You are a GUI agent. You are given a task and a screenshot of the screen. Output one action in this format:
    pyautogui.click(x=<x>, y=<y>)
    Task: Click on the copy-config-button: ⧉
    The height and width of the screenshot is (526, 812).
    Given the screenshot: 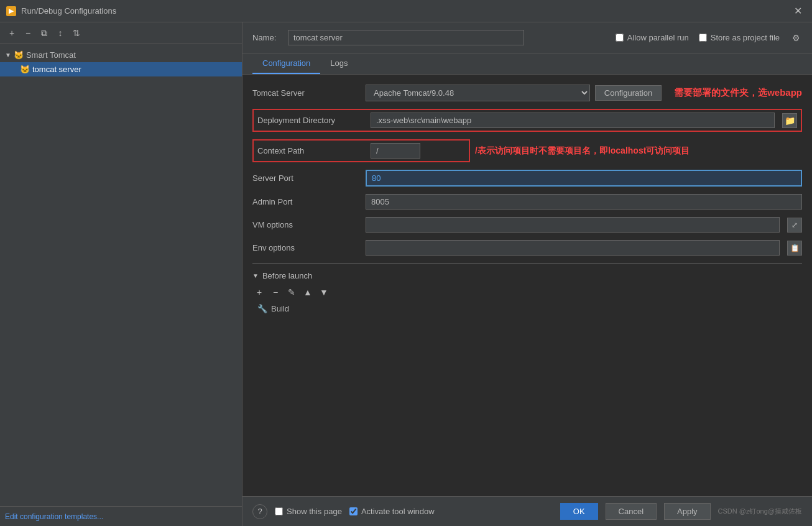 What is the action you would take?
    pyautogui.click(x=44, y=33)
    